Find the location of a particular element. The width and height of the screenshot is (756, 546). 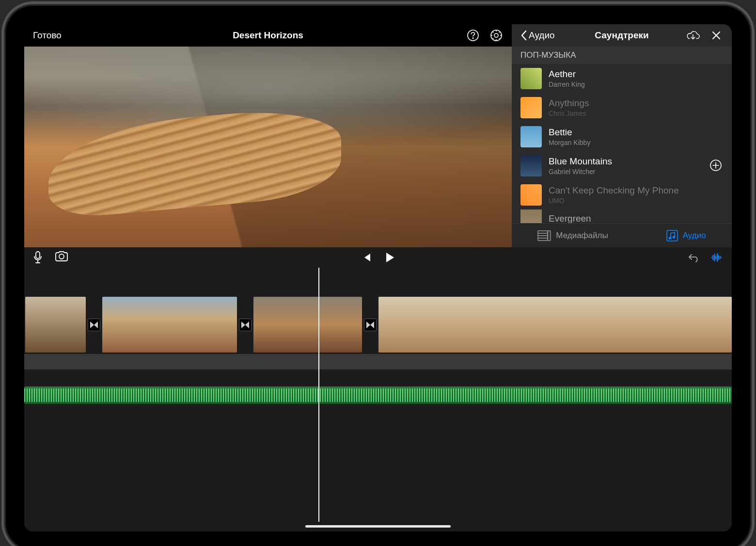

track-artist: Chris James is located at coordinates (636, 113).